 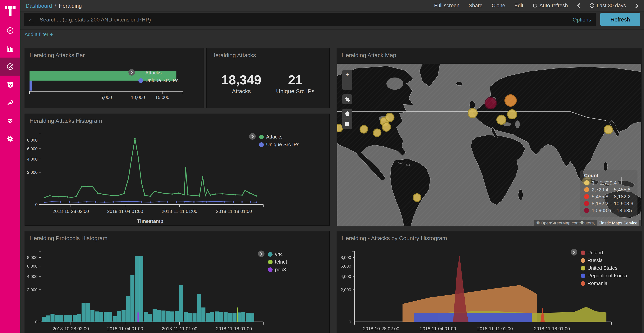 I want to click on area-poland, so click(x=461, y=289).